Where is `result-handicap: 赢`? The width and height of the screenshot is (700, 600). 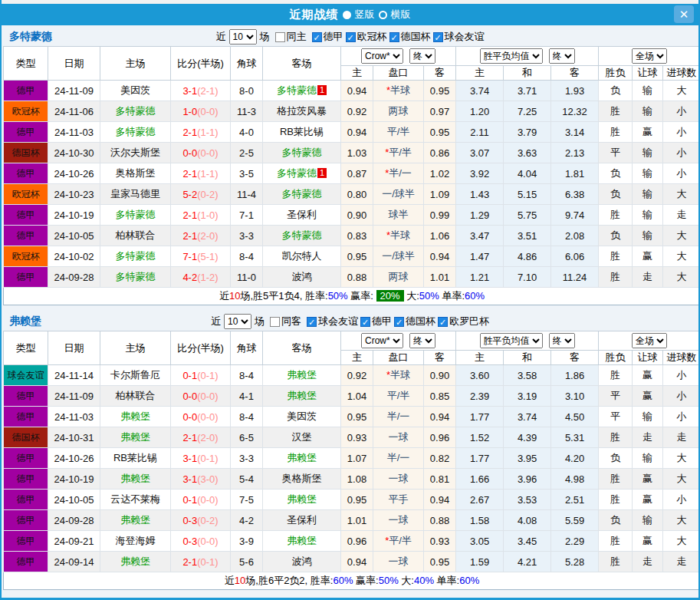 result-handicap: 赢 is located at coordinates (648, 396).